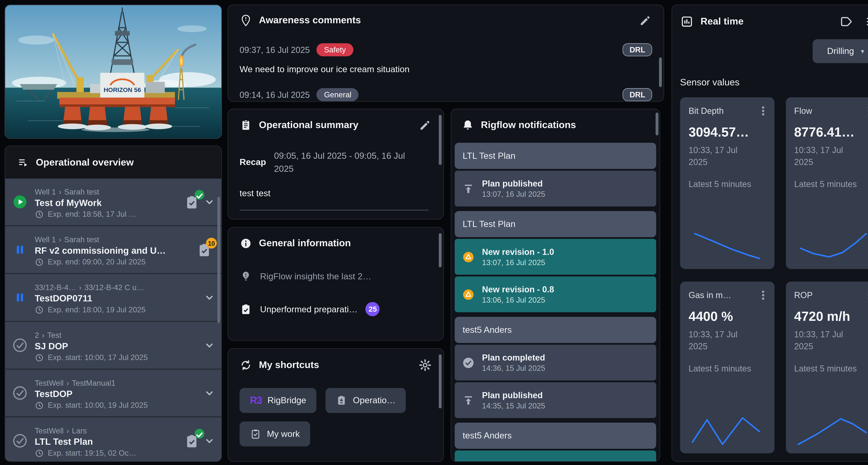 The height and width of the screenshot is (465, 868). Describe the element at coordinates (305, 243) in the screenshot. I see `general-information-title: General information` at that location.